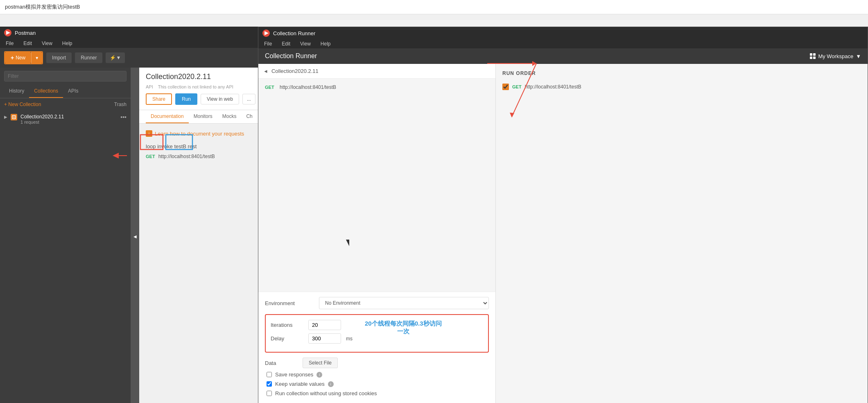 This screenshot has width=868, height=403. What do you see at coordinates (205, 147) in the screenshot?
I see `loop-title: loop invoke testB rest` at bounding box center [205, 147].